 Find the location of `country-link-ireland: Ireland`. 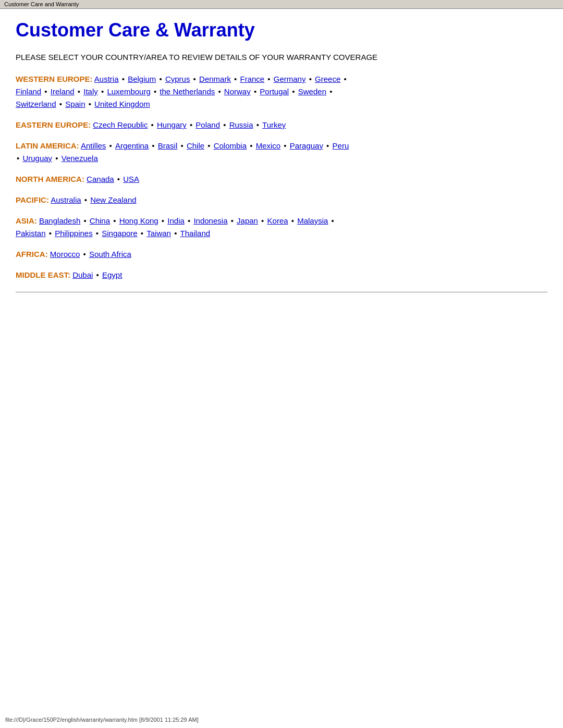

country-link-ireland: Ireland is located at coordinates (63, 92).